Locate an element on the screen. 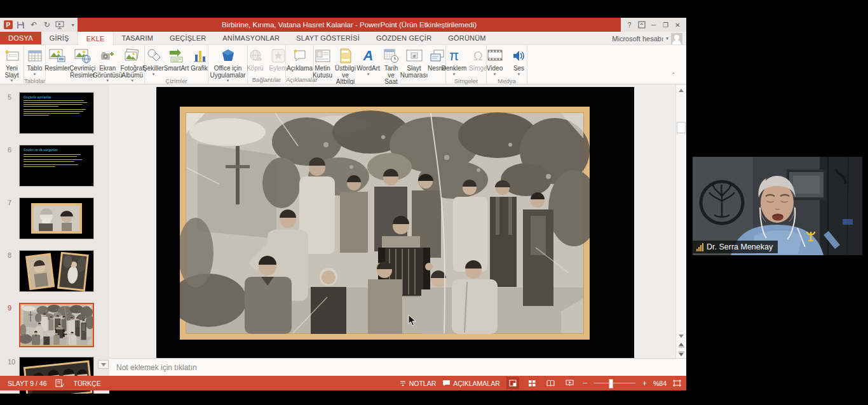  scroll-up-button is located at coordinates (681, 90).